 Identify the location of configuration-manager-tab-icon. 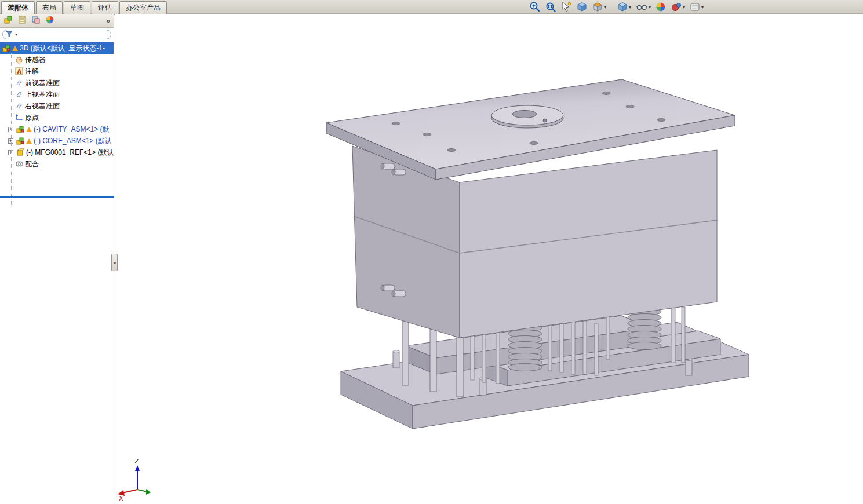
(36, 21).